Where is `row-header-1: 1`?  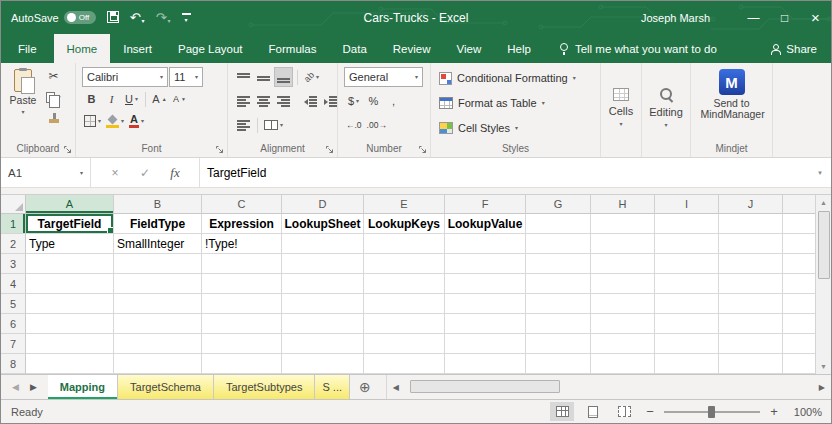 row-header-1: 1 is located at coordinates (14, 224).